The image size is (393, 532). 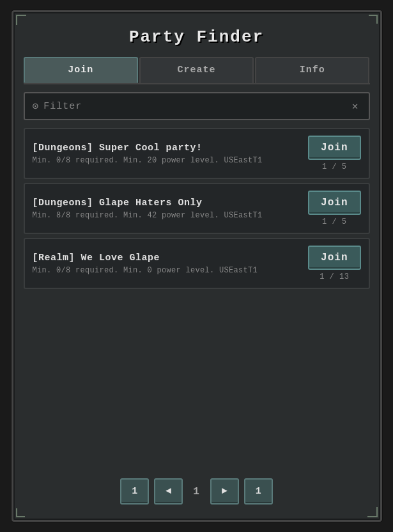 What do you see at coordinates (167, 270) in the screenshot?
I see `party-details: Min. 0/8 required. Min. 0 power level. U…` at bounding box center [167, 270].